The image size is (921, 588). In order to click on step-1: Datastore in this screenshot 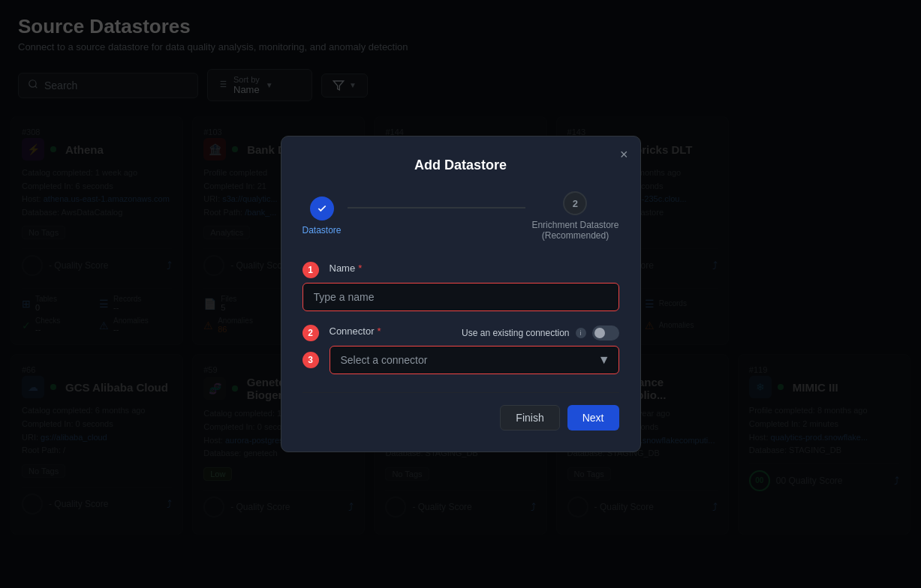, I will do `click(322, 216)`.